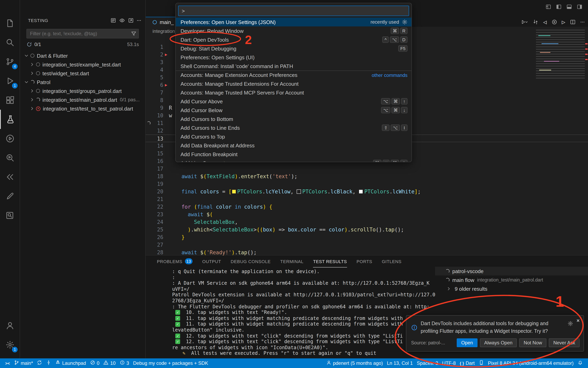 Image resolution: width=588 pixels, height=368 pixels. I want to click on compare-changes-icon, so click(536, 22).